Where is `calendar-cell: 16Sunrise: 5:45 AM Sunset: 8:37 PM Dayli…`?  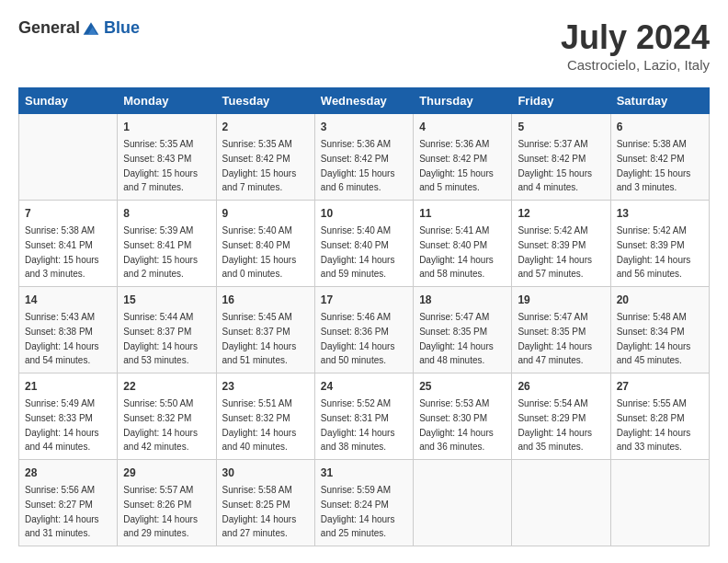 calendar-cell: 16Sunrise: 5:45 AM Sunset: 8:37 PM Dayli… is located at coordinates (265, 330).